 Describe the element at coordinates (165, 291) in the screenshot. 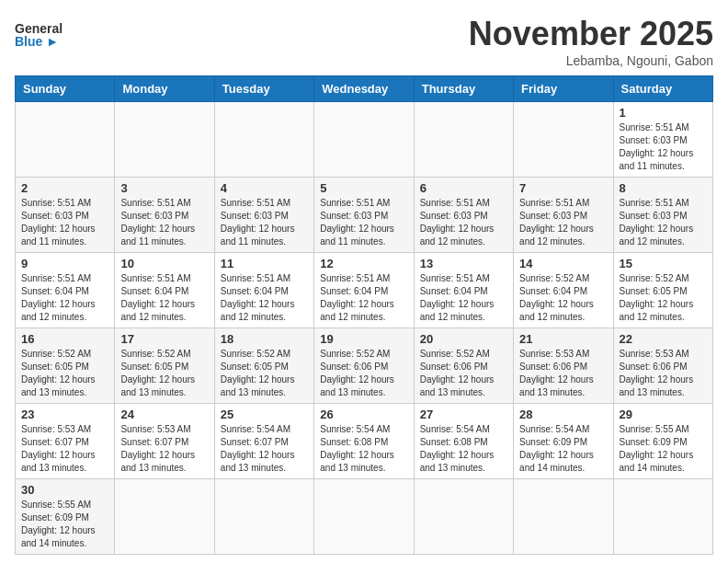

I see `day-10: 10 Sunrise: 5:51 AM Sunset: 6:04 PM Dayl…` at that location.